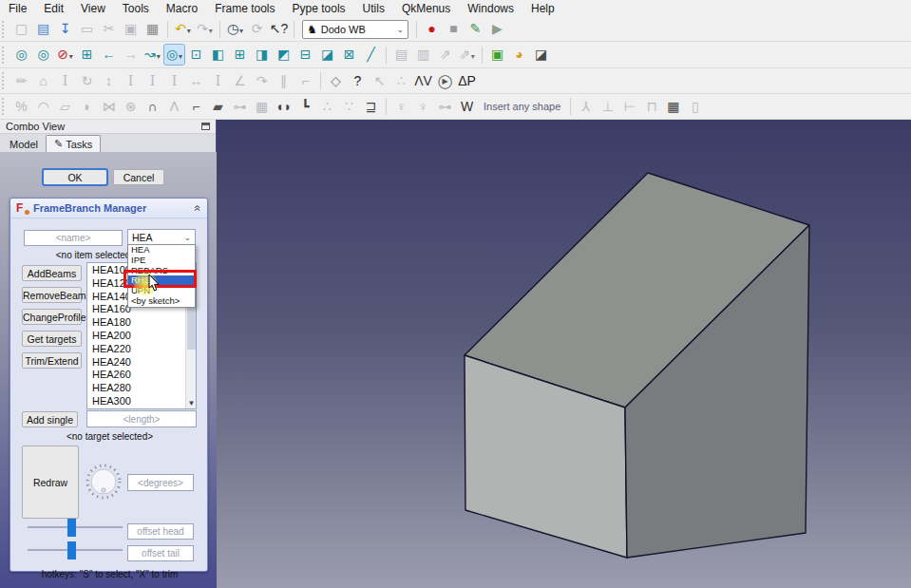  Describe the element at coordinates (490, 9) in the screenshot. I see `menu-windows: Windows` at that location.